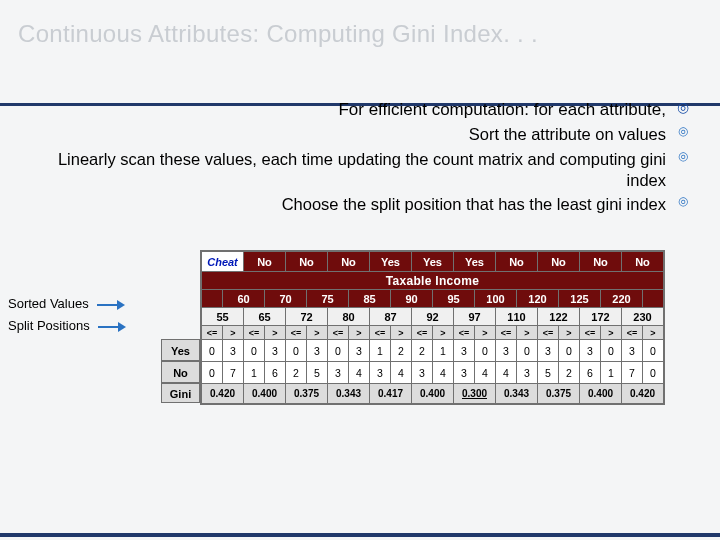 The image size is (720, 540). I want to click on sorted-values-label: Sorted Values, so click(67, 304).